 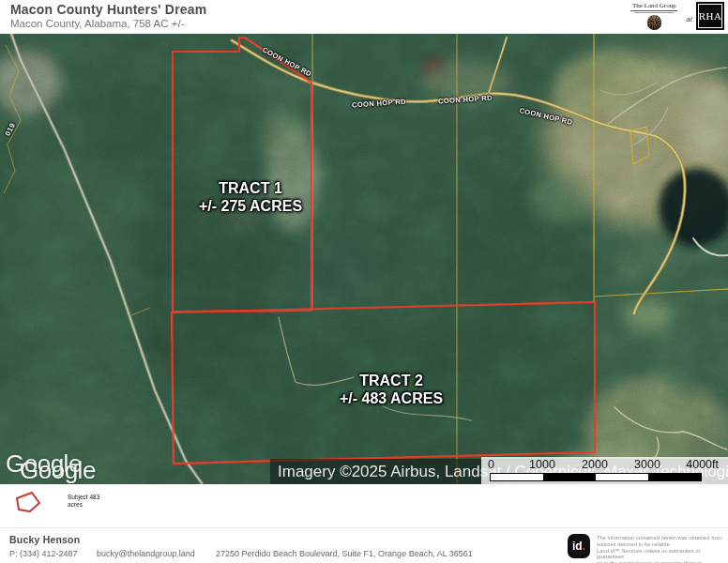 What do you see at coordinates (391, 381) in the screenshot?
I see `tract2-name: TRACT 2` at bounding box center [391, 381].